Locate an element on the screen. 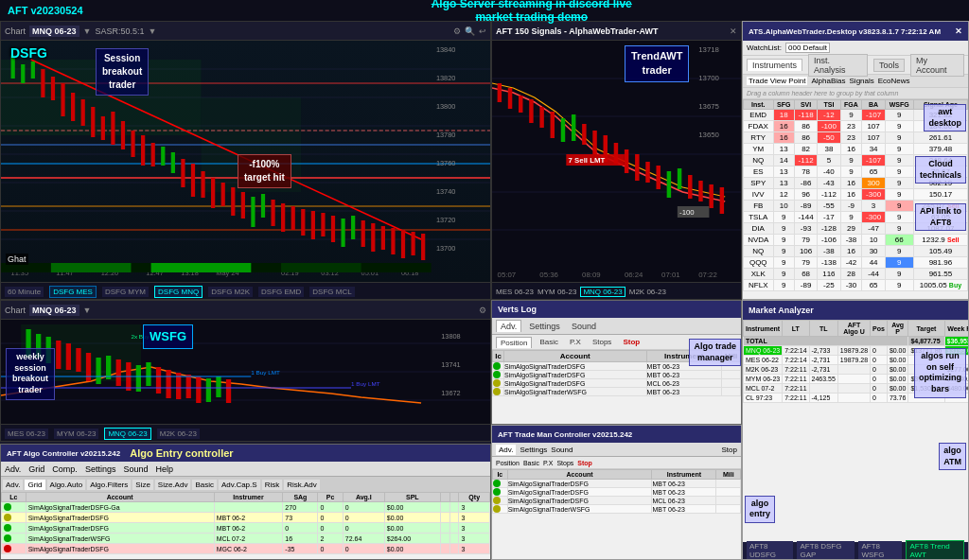 This screenshot has height=560, width=969. menu-adv: Adv. is located at coordinates (13, 469).